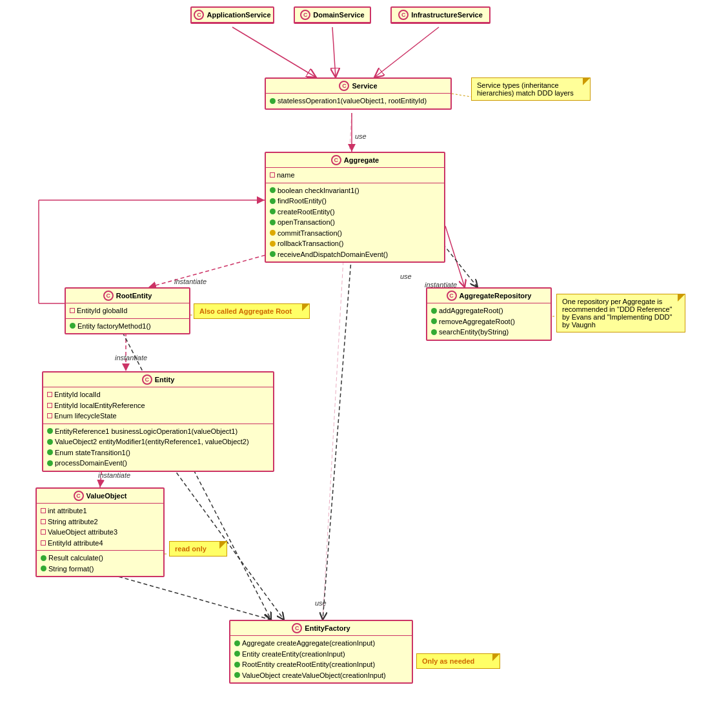  I want to click on attr-text: name, so click(286, 176).